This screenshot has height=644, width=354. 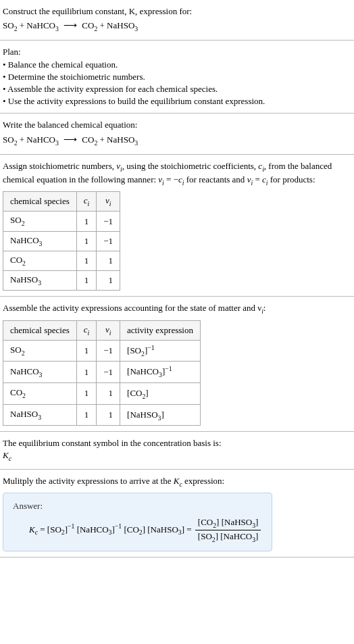 I want to click on arrow-icon: ⟶, so click(x=70, y=139).